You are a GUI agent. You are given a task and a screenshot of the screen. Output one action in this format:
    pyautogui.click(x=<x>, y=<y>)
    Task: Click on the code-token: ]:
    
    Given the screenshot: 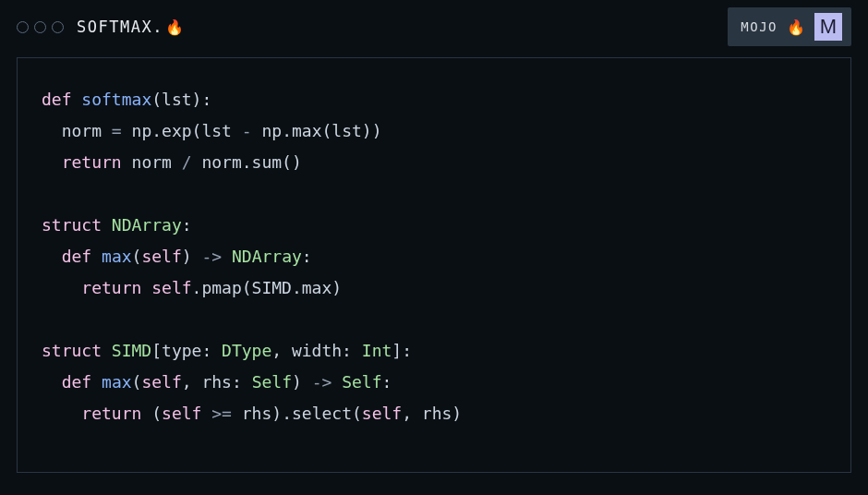 What is the action you would take?
    pyautogui.click(x=402, y=351)
    